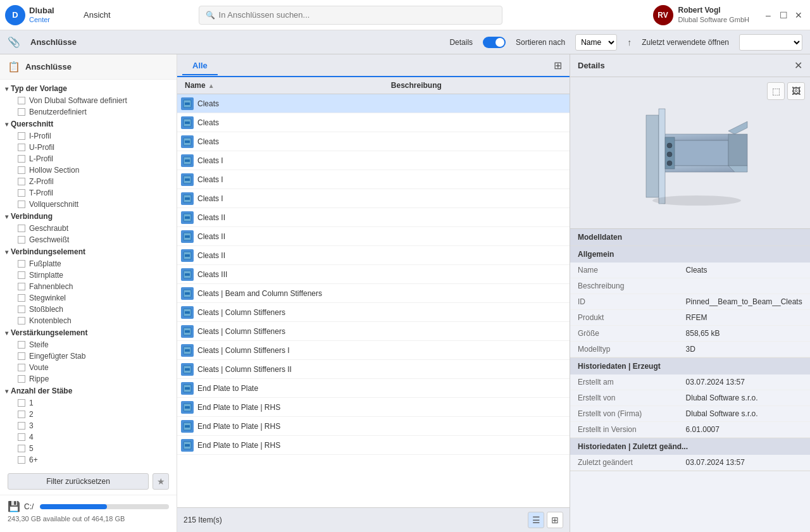 The image size is (810, 532). I want to click on checkbox-voute, so click(22, 368).